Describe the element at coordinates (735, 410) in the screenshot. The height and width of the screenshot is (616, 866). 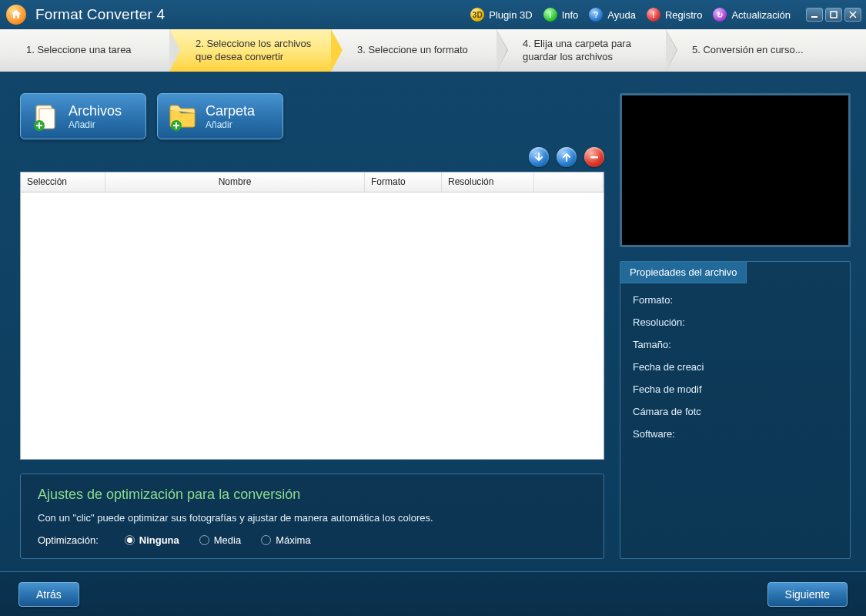
I see `properties-panel: Propiedades del archivo Formato: Resoluc…` at that location.